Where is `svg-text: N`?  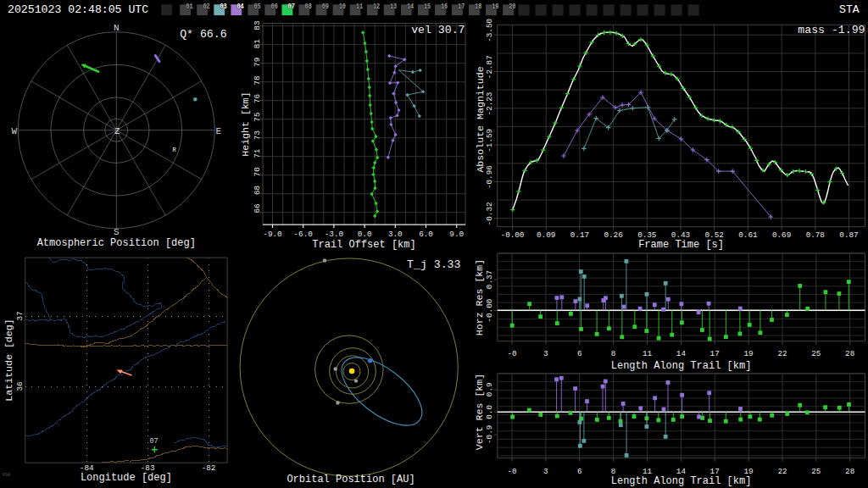 svg-text: N is located at coordinates (117, 28).